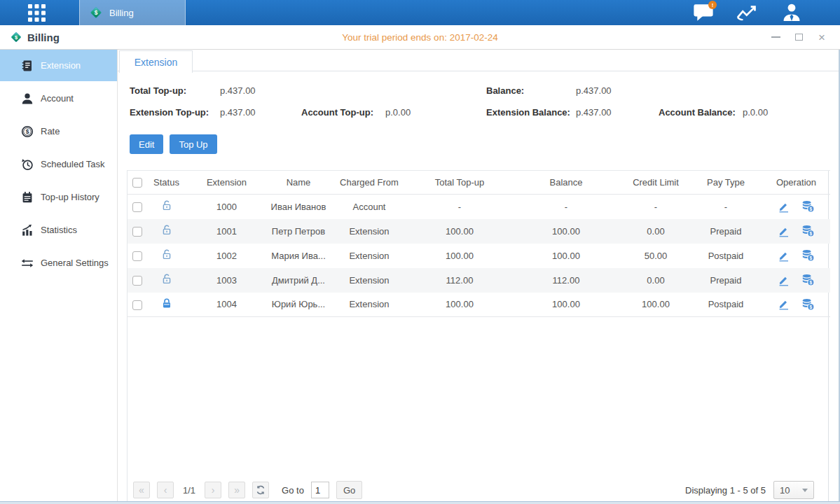 Image resolution: width=840 pixels, height=504 pixels. What do you see at coordinates (213, 490) in the screenshot?
I see `next-page-button: ›` at bounding box center [213, 490].